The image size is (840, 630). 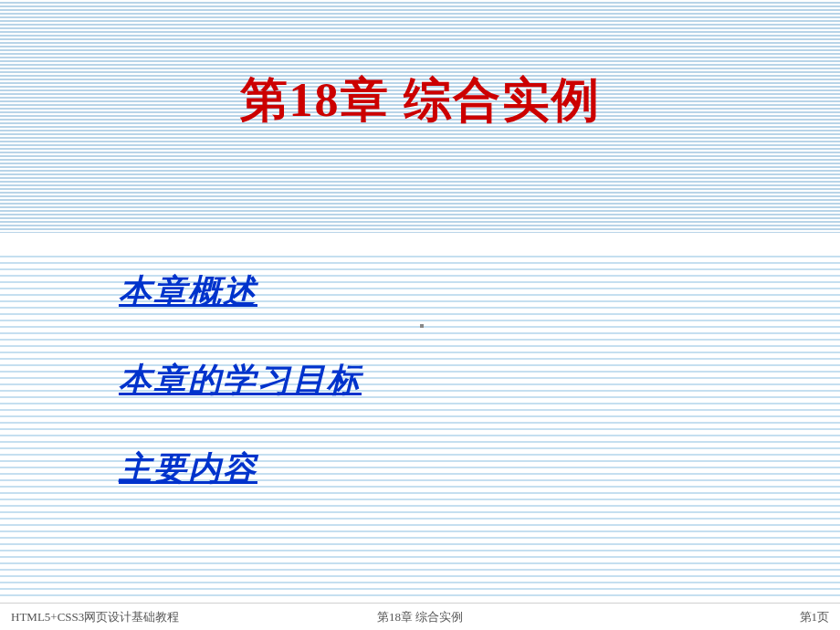 What do you see at coordinates (240, 380) in the screenshot?
I see `link-learning-objectives: 本章的学习目标` at bounding box center [240, 380].